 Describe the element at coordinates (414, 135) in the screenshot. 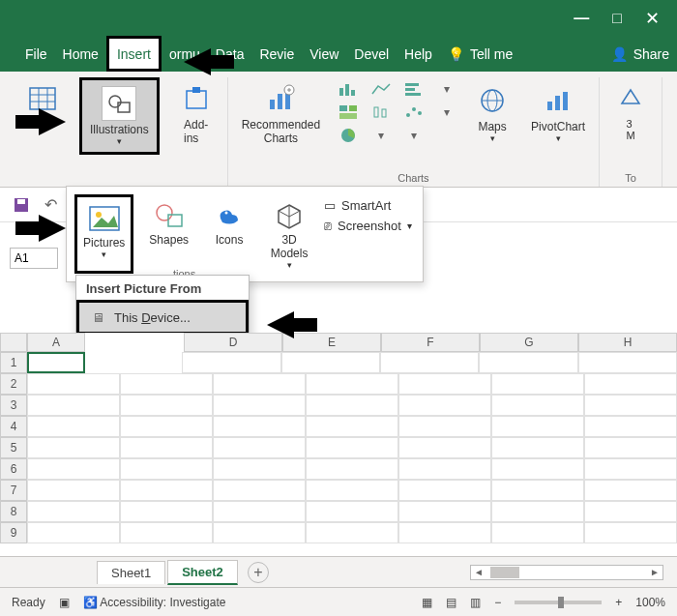

I see `chart-more-button: ▾` at that location.